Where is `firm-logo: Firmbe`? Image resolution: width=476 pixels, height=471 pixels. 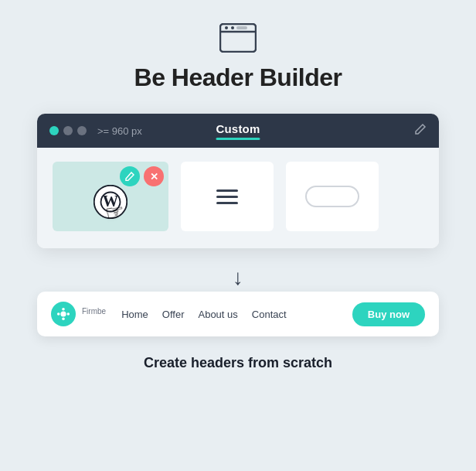
firm-logo: Firmbe is located at coordinates (79, 314).